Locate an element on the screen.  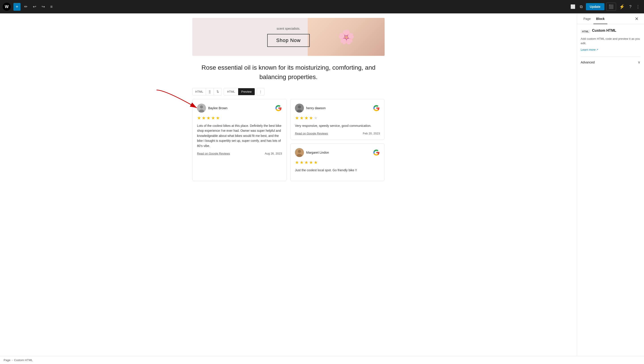
html-badge: HTML is located at coordinates (586, 32).